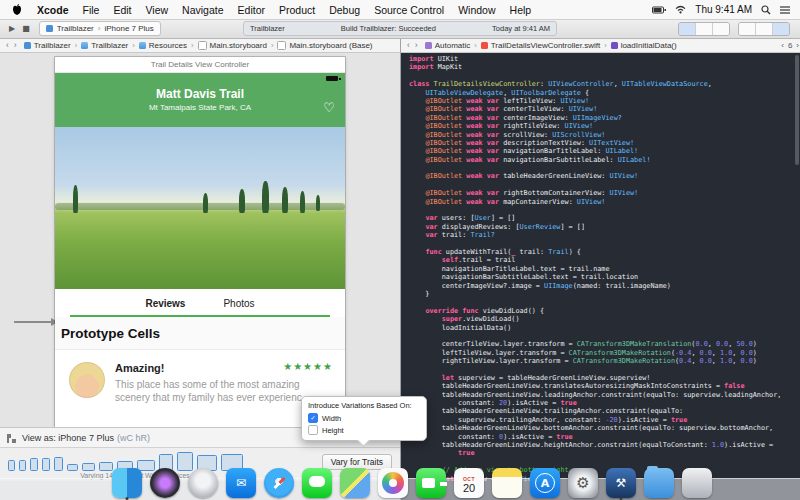 The height and width of the screenshot is (500, 800). What do you see at coordinates (200, 100) in the screenshot?
I see `scene-navigation-bar: Matt Davis Trail Mt Tamalpais State Park…` at bounding box center [200, 100].